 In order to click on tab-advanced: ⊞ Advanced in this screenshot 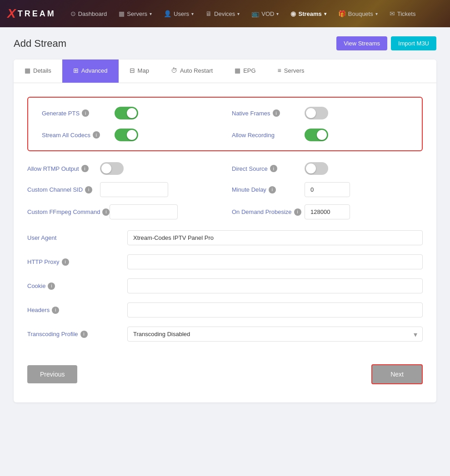, I will do `click(90, 71)`.